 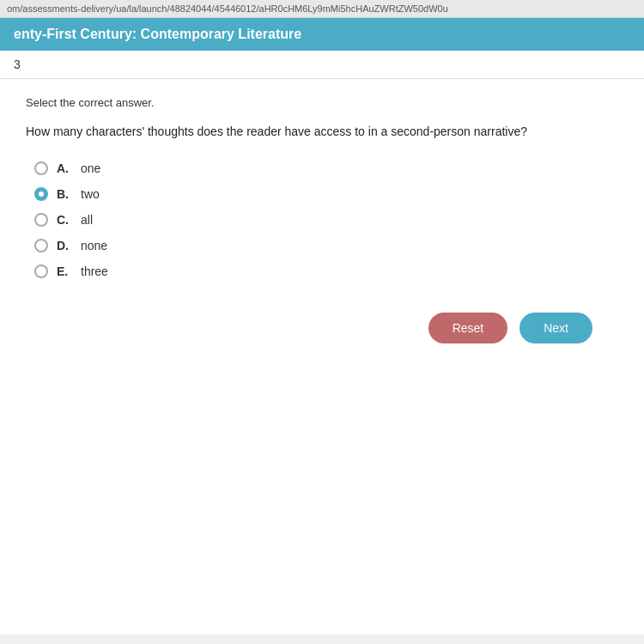 I want to click on option-text-e: three, so click(x=94, y=271).